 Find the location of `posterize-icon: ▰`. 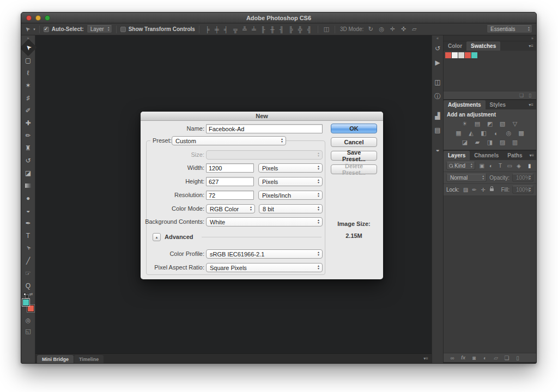

posterize-icon: ▰ is located at coordinates (477, 143).